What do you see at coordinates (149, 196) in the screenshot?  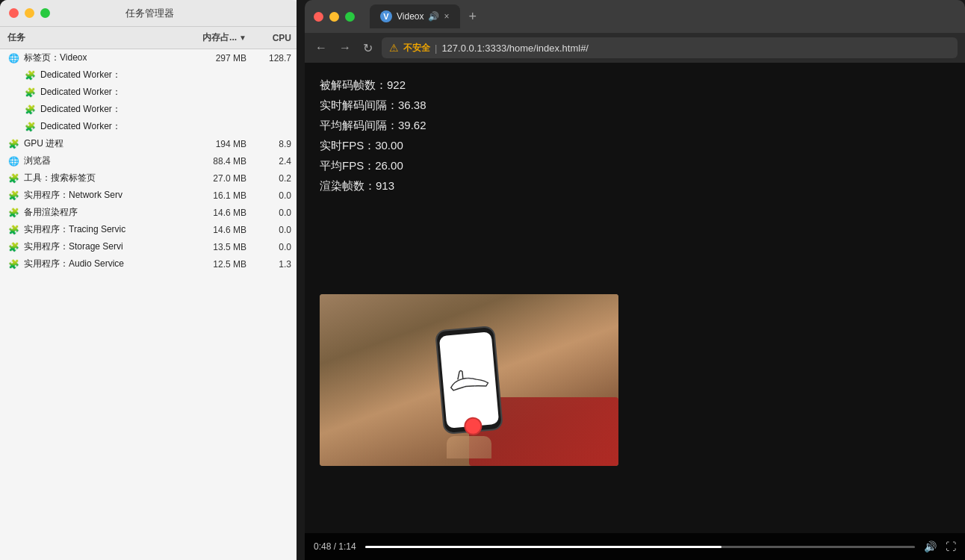 I see `table-row: 🧩 实用程序：Network Serv 16.1 MB 0.0` at bounding box center [149, 196].